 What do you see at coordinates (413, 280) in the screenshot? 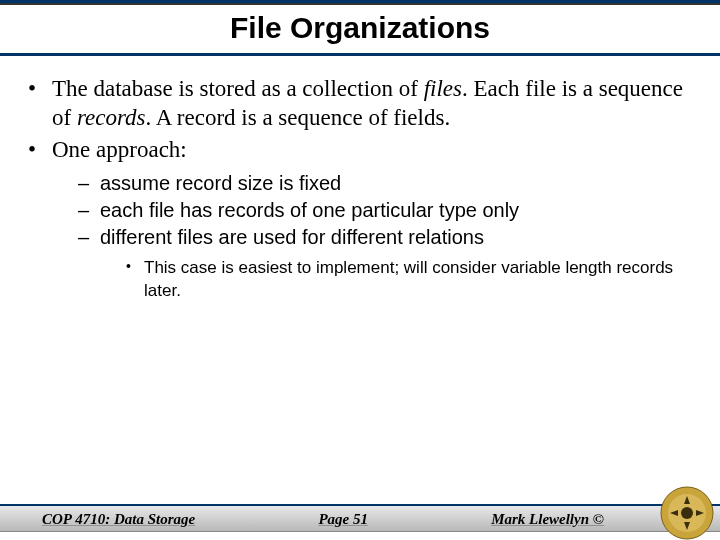
I see `subsub-bullet-1: This case is easiest to implement; will …` at bounding box center [413, 280].